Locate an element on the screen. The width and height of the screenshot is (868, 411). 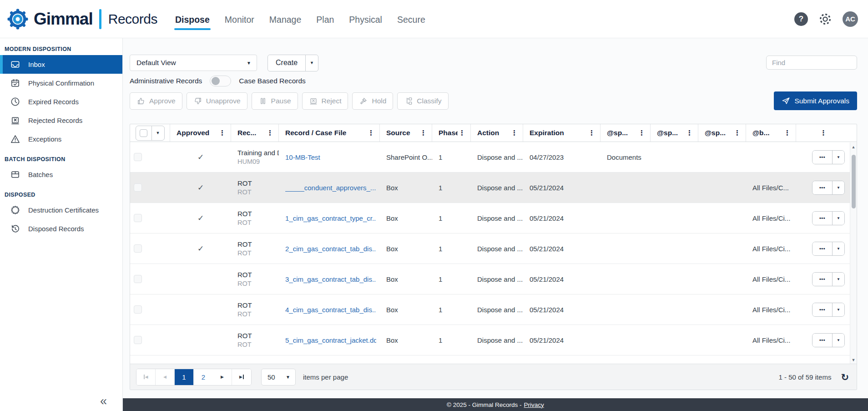
pagination-bar: ◀ ◀ 12 ▶ ▶ 50 ▼ items per page 1 - 50 of… is located at coordinates (493, 377).